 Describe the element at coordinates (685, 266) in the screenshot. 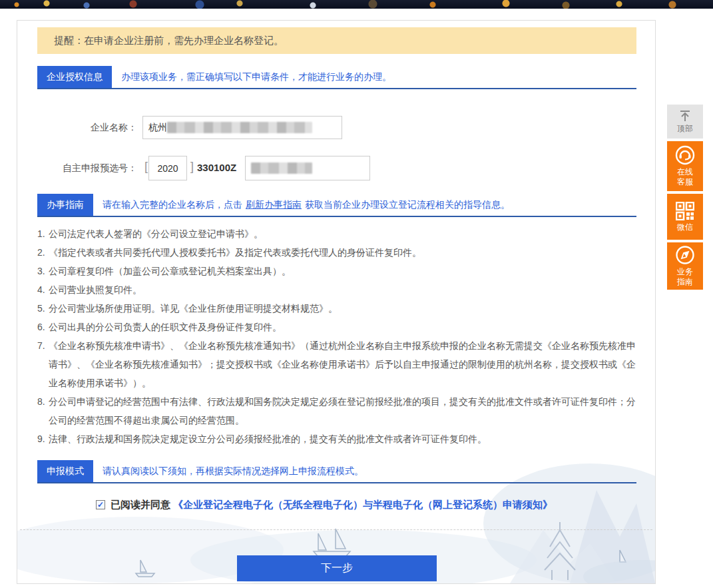

I see `business-guide-button: 业务指南` at that location.